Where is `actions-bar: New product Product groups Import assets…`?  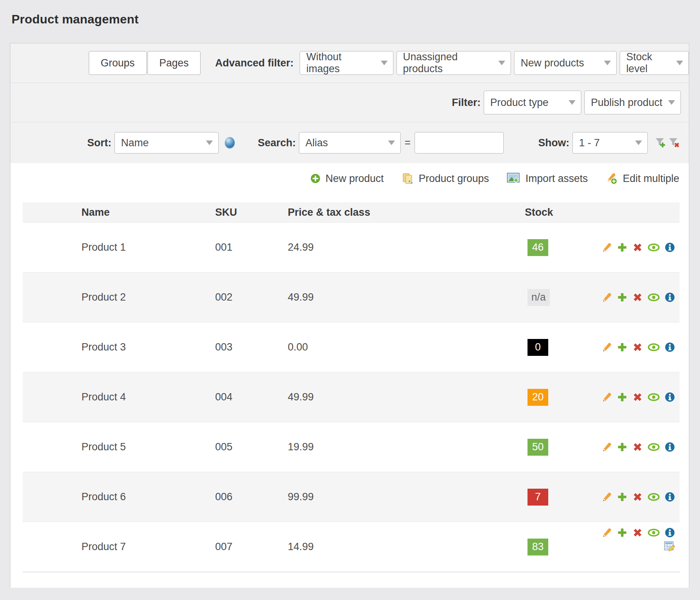 actions-bar: New product Product groups Import assets… is located at coordinates (350, 179).